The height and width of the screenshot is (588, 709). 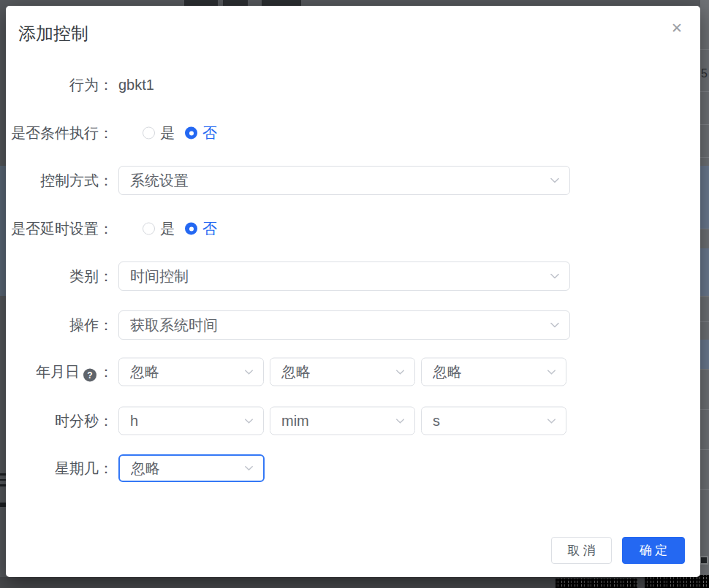 What do you see at coordinates (354, 3) in the screenshot?
I see `background-top-strip` at bounding box center [354, 3].